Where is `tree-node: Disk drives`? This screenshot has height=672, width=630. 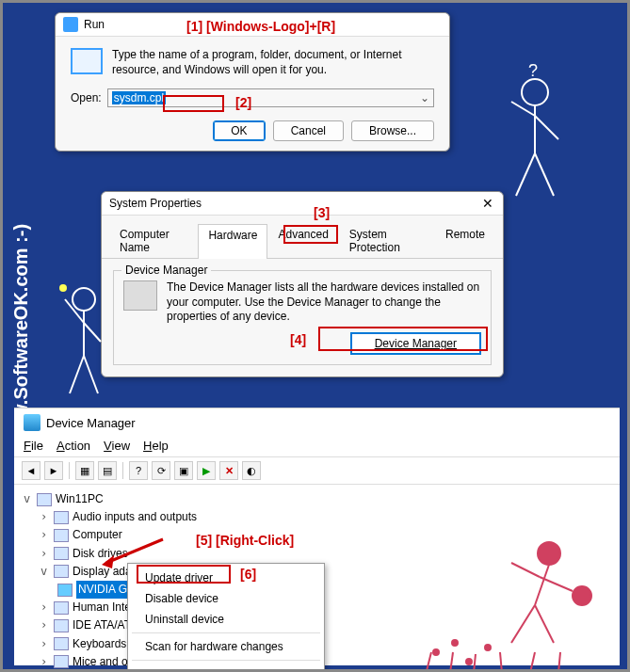
tree-node: Disk drives is located at coordinates (100, 553).